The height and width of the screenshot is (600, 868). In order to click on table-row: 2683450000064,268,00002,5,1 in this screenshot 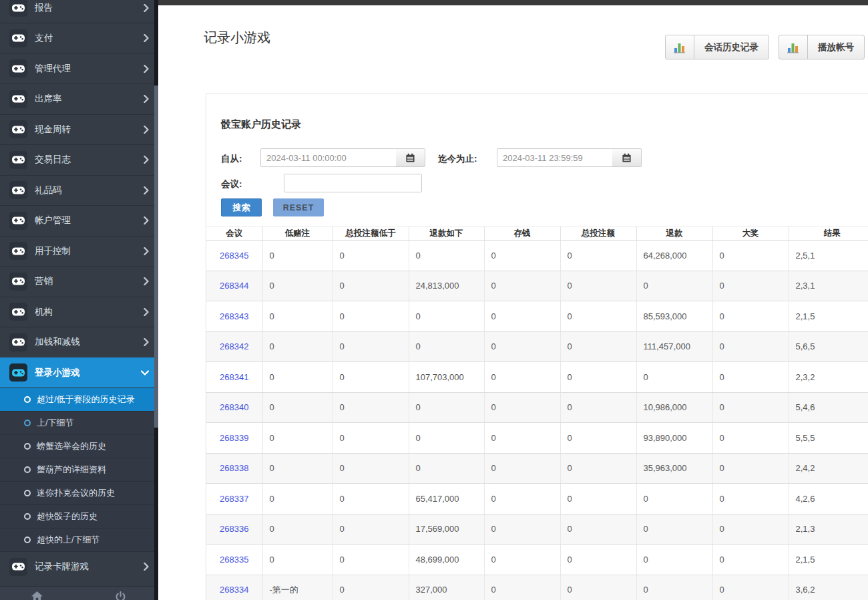, I will do `click(537, 256)`.